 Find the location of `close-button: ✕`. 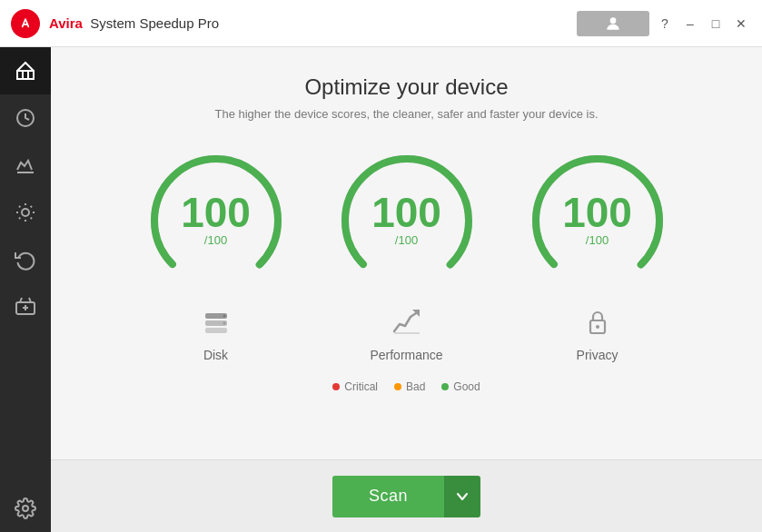

close-button: ✕ is located at coordinates (741, 24).